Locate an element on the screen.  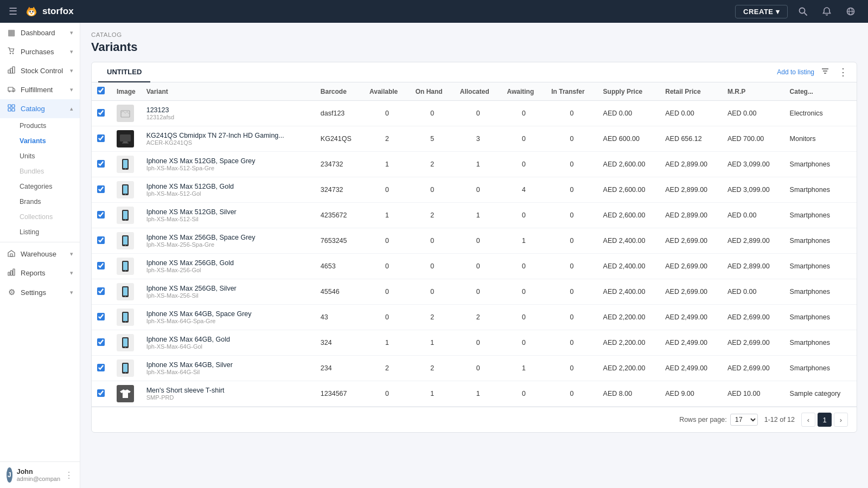
variant-name: 123123 is located at coordinates (228, 110).